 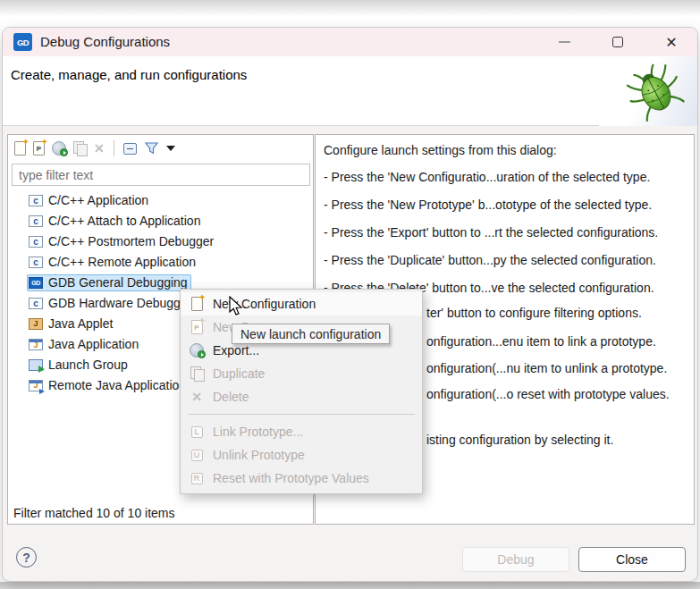 I want to click on titlebar: GD Debug Configurations ✕, so click(x=350, y=42).